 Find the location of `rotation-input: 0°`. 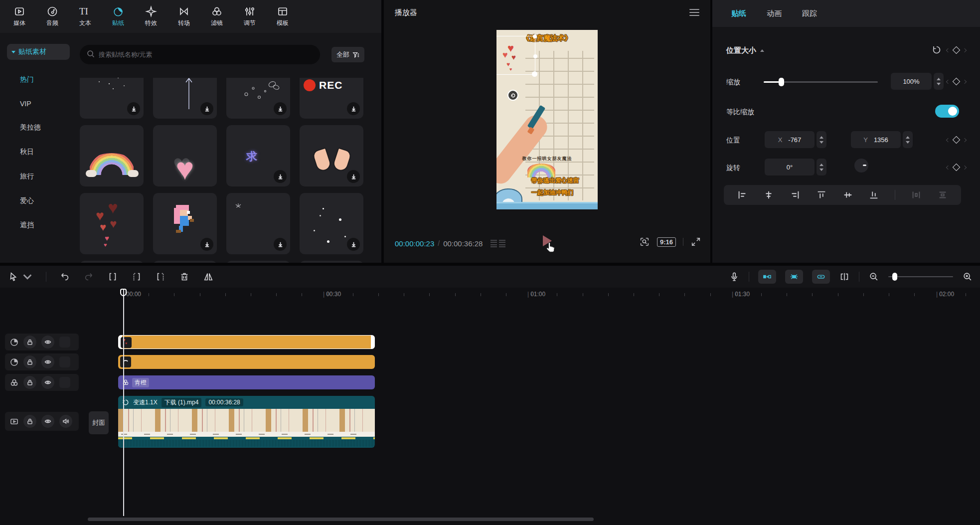

rotation-input: 0° is located at coordinates (790, 167).